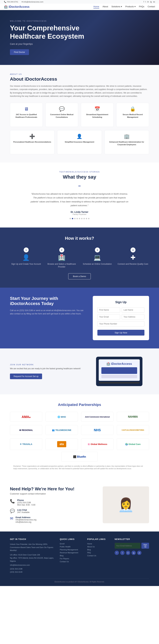 The image size is (159, 644). I want to click on partner-globalcare: 🌍 Global Care, so click(133, 444).